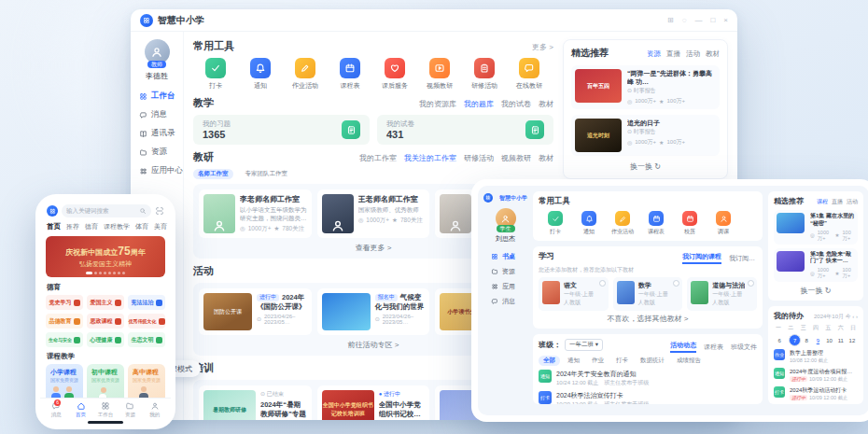 This screenshot has height=434, width=868. Describe the element at coordinates (378, 159) in the screenshot. I see `tab-my-studio: 我的工作室` at that location.